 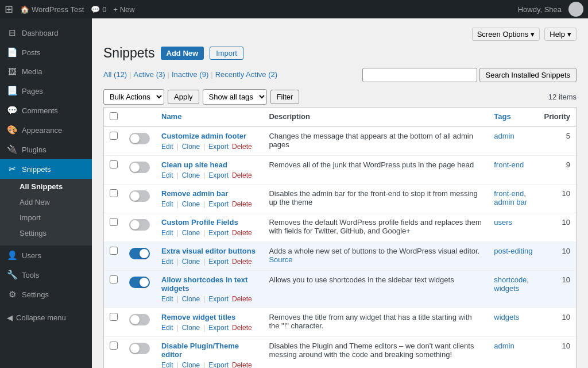 What do you see at coordinates (191, 147) in the screenshot?
I see `action-clone-1: Clone` at bounding box center [191, 147].